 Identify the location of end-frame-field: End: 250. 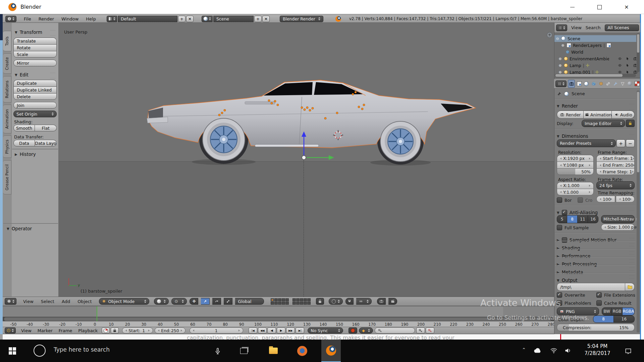
(170, 330).